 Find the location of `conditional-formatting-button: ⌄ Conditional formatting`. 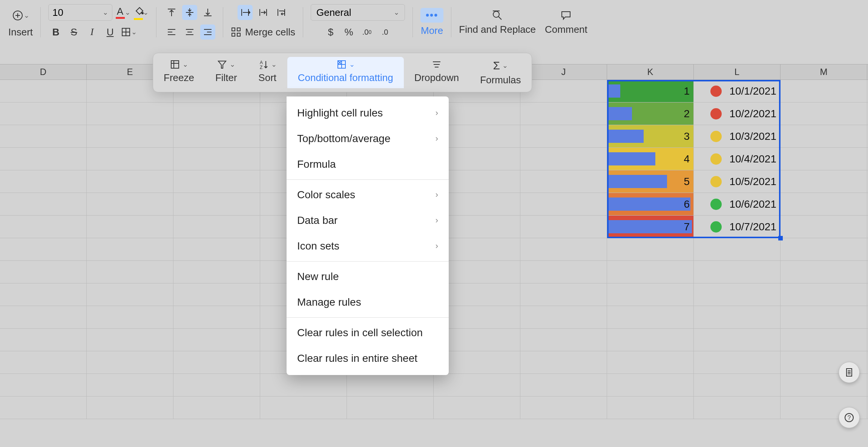

conditional-formatting-button: ⌄ Conditional formatting is located at coordinates (345, 72).